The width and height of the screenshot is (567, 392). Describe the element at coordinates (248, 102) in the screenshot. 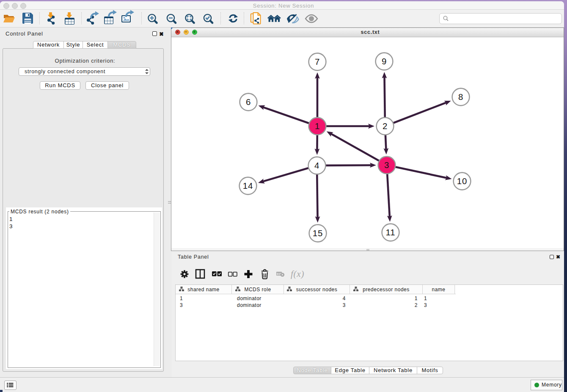

I see `svg-text: 6` at that location.